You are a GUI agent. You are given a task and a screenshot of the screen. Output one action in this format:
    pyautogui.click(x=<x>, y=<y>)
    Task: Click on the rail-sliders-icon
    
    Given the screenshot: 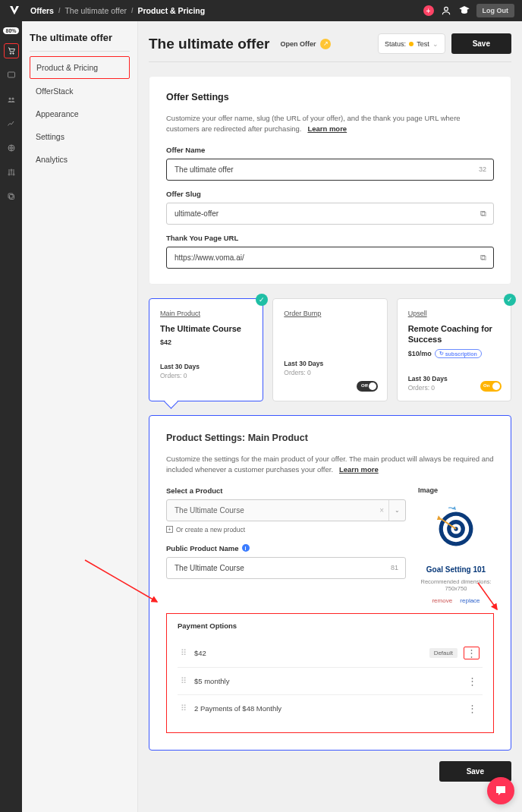 What is the action you would take?
    pyautogui.click(x=11, y=172)
    